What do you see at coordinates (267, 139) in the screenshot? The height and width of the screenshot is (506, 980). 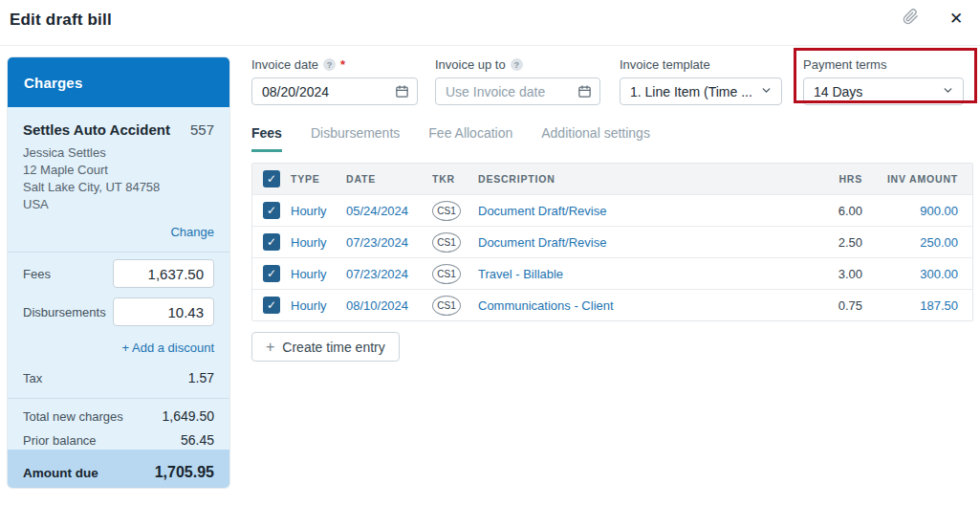 I see `tab-fees: Fees` at bounding box center [267, 139].